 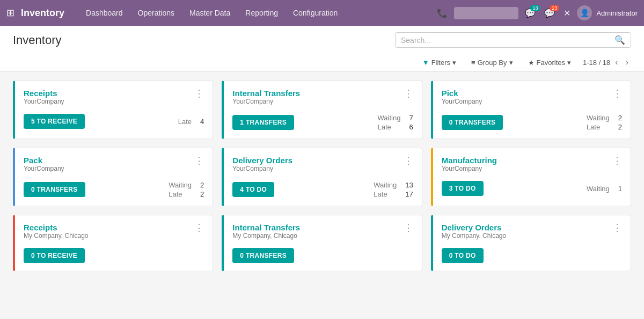 What do you see at coordinates (531, 110) in the screenshot?
I see `card-pick-yourcompany: Pick YourCompany ⋮ 0 TRANSFERS Waiting 2…` at bounding box center [531, 110].